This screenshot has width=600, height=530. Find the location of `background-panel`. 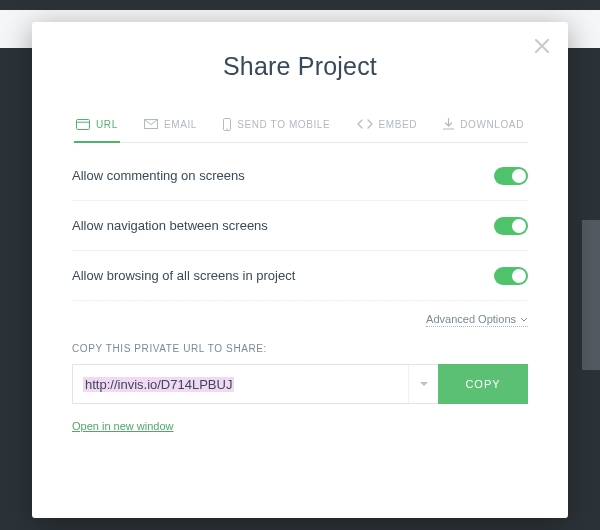

background-panel is located at coordinates (591, 295).